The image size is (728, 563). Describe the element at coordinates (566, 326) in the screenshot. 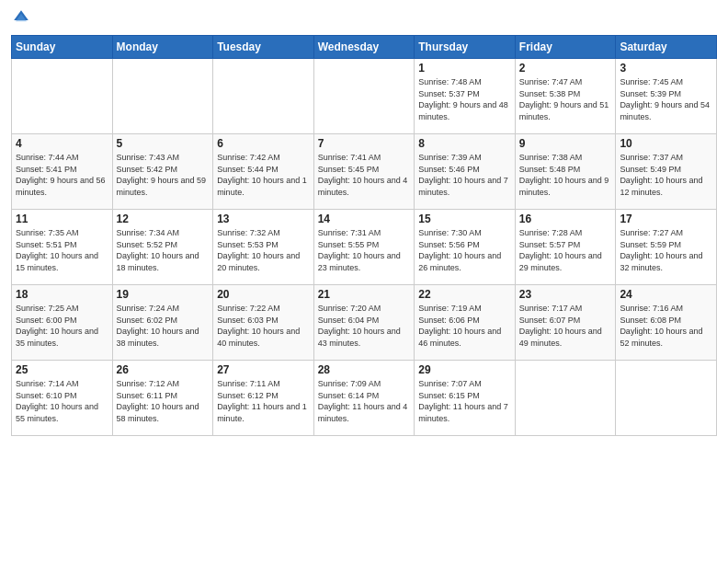

I see `day-info: Sunrise: 7:17 AM Sunset: 6:07 PM Dayligh…` at that location.